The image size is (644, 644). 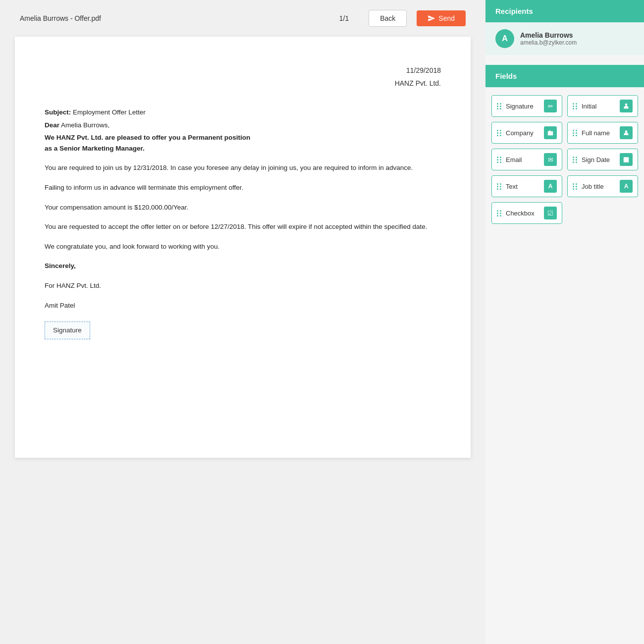 I want to click on field-icon-initial, so click(x=626, y=106).